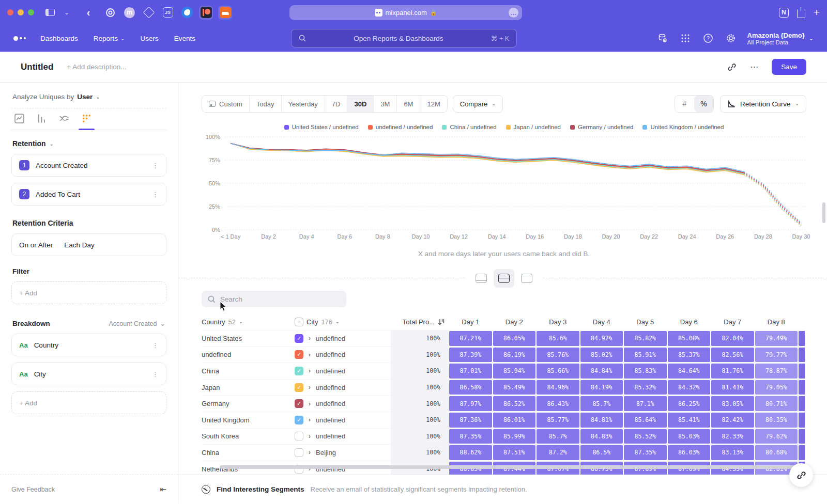 The width and height of the screenshot is (827, 504). What do you see at coordinates (733, 420) in the screenshot?
I see `retention-value-cell: 82.42%` at bounding box center [733, 420].